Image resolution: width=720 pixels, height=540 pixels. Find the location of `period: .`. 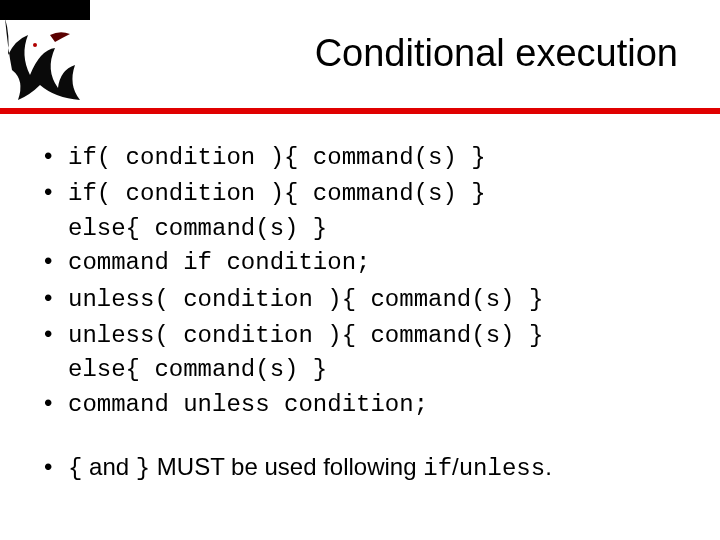

period: . is located at coordinates (548, 466).